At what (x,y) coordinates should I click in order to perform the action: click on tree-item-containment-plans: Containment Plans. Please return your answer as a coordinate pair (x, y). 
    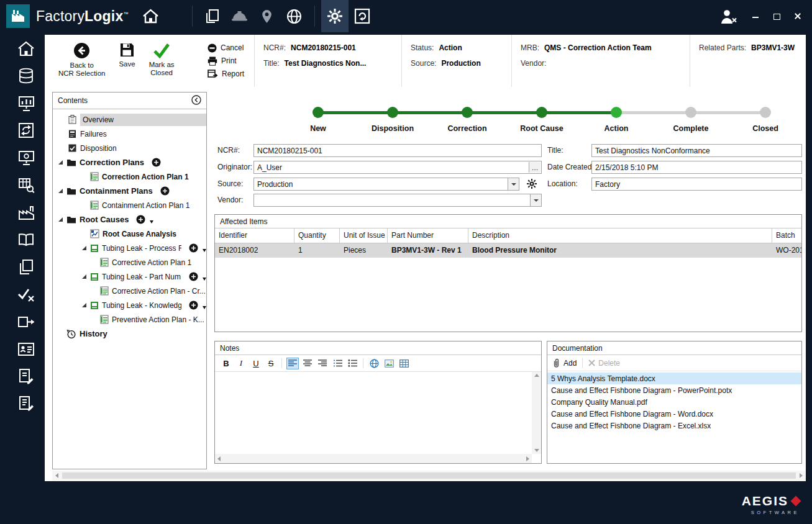
    Looking at the image, I should click on (129, 191).